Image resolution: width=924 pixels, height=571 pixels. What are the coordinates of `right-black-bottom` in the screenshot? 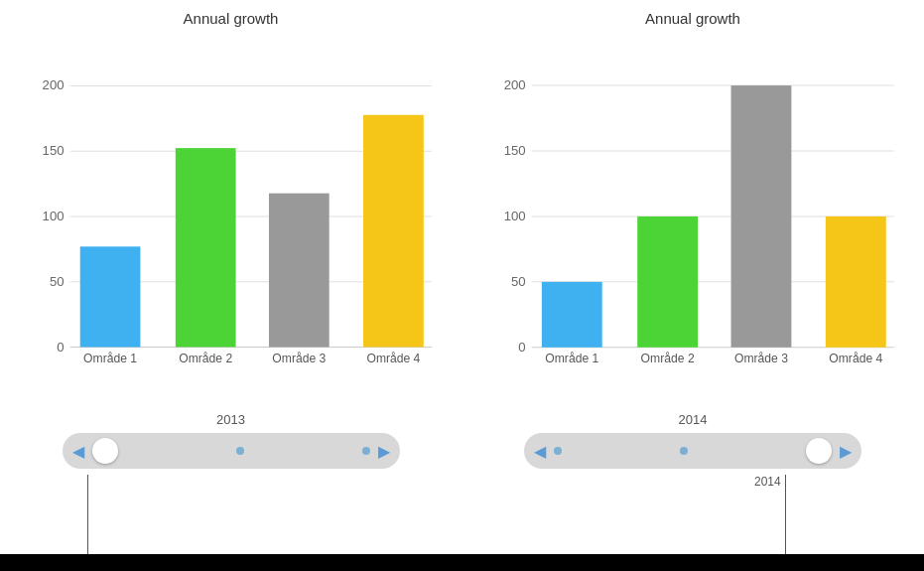 It's located at (693, 562).